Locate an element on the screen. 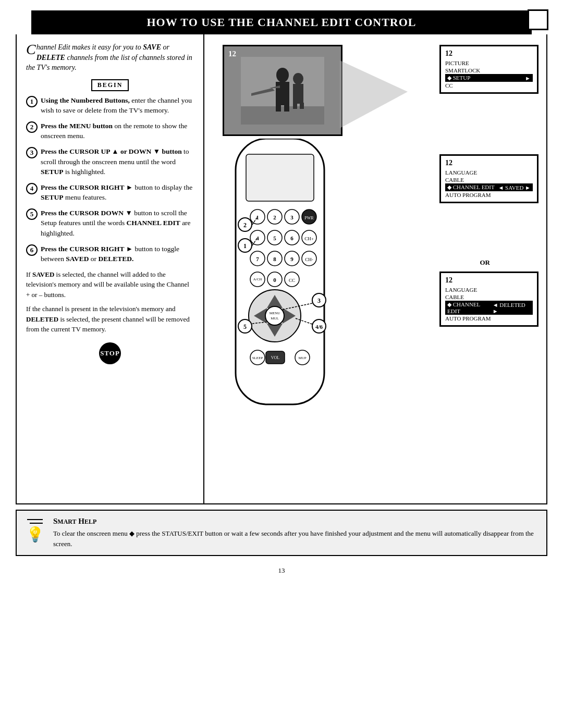 Image resolution: width=563 pixels, height=728 pixels. smart-help-box: 💡 SMART HELP To clear the onscreen menu … is located at coordinates (282, 533).